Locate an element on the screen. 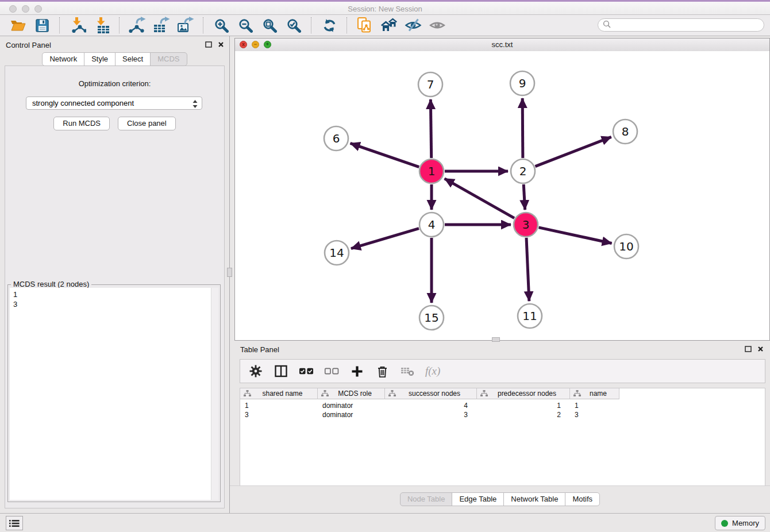  float-table-panel-icon is located at coordinates (748, 349).